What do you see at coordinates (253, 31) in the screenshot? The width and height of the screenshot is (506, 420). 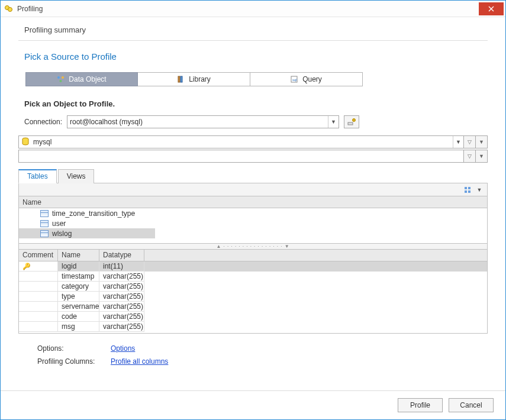 I see `summary-title: Profiling summary` at bounding box center [253, 31].